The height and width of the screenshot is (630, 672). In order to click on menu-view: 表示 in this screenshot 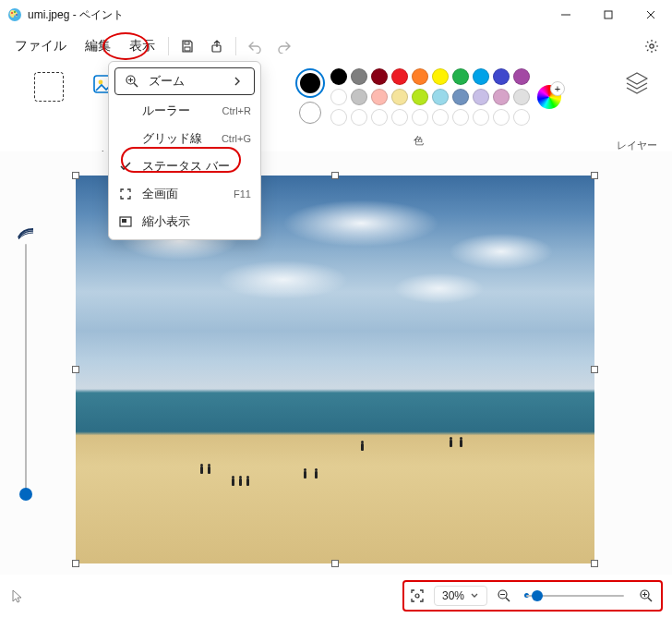, I will do `click(142, 46)`.